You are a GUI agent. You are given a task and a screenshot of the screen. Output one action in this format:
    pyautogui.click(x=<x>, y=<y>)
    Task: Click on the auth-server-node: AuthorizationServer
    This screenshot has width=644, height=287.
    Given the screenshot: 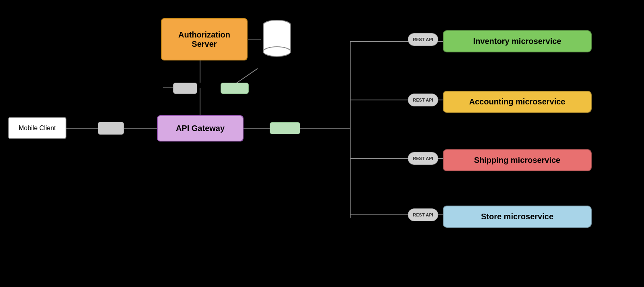 What is the action you would take?
    pyautogui.click(x=204, y=40)
    